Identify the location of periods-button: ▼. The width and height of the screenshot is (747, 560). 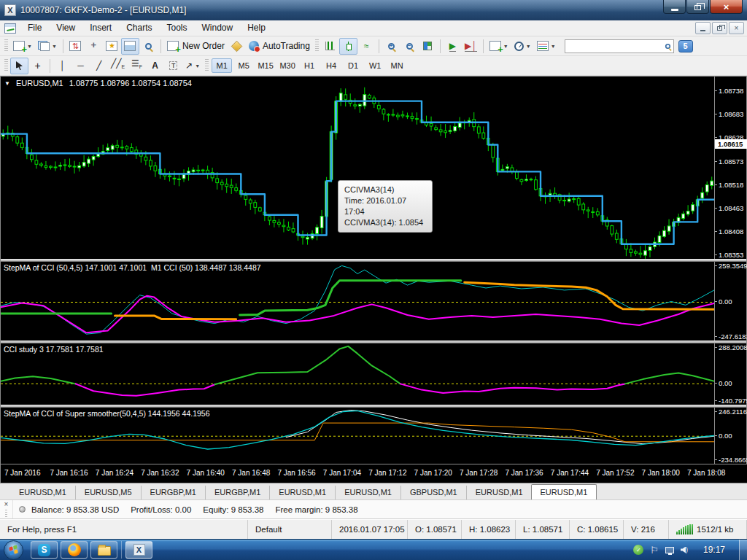
(522, 47).